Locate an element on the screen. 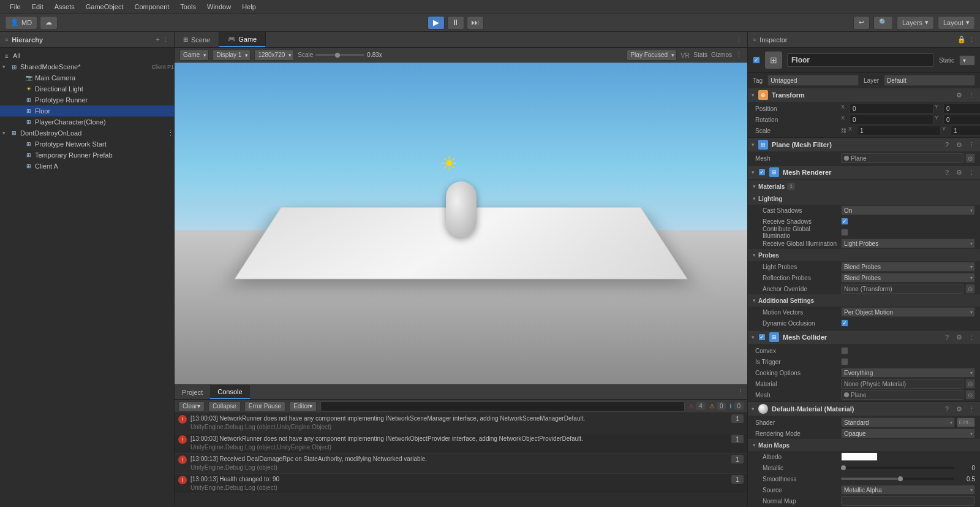 This screenshot has height=507, width=980. receive-shadows-checkbox: ✓ is located at coordinates (845, 221).